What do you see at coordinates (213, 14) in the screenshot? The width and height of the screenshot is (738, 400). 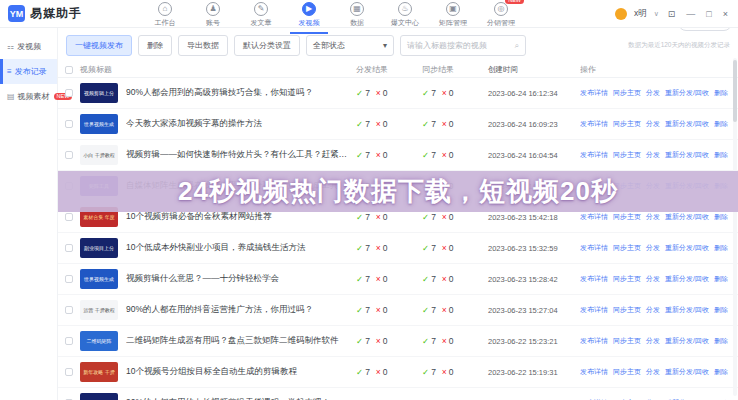 I see `nav-item-1: ♟账号` at bounding box center [213, 14].